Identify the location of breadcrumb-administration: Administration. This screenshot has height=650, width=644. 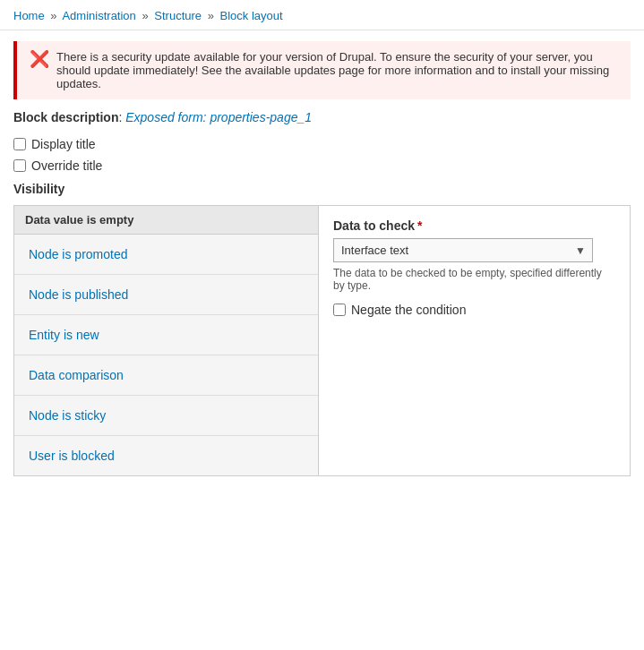
(99, 16).